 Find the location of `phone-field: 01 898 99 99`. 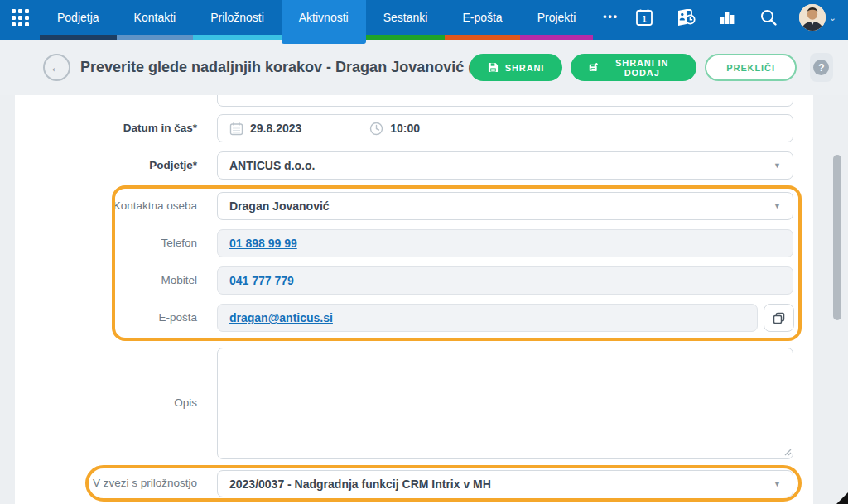

phone-field: 01 898 99 99 is located at coordinates (505, 243).